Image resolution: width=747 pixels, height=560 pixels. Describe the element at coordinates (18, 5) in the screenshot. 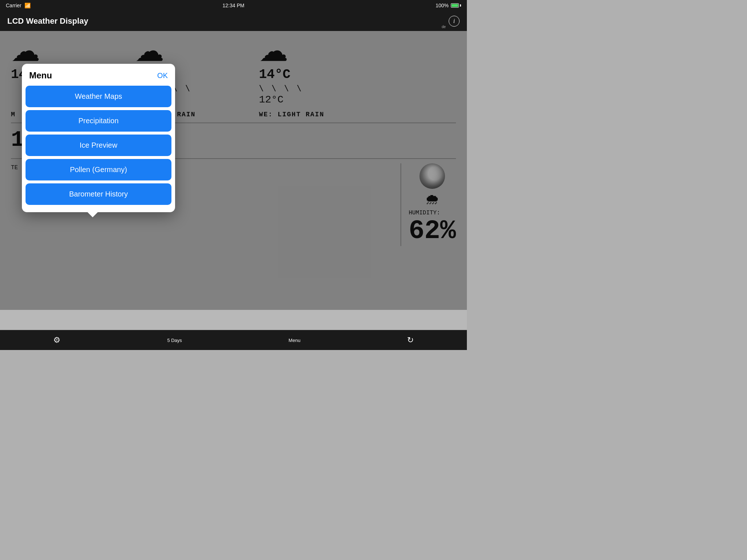

I see `status-left: Carrier 📶` at that location.